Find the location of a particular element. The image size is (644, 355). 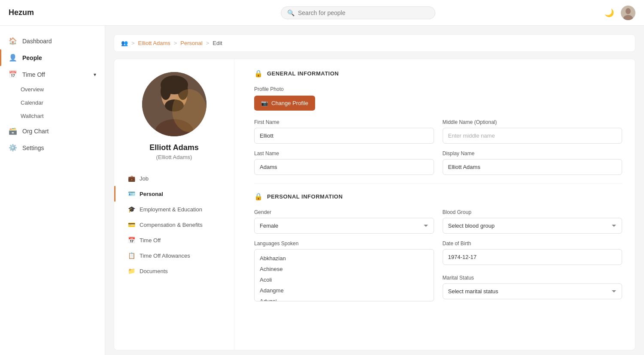

middle-name-label: Middle Name (Optional) is located at coordinates (532, 122).